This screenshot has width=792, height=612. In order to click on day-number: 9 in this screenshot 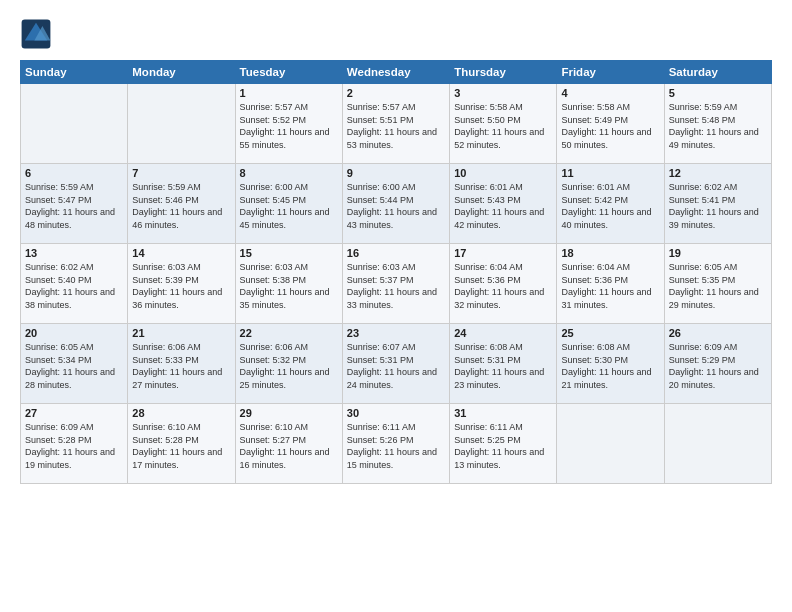, I will do `click(396, 173)`.